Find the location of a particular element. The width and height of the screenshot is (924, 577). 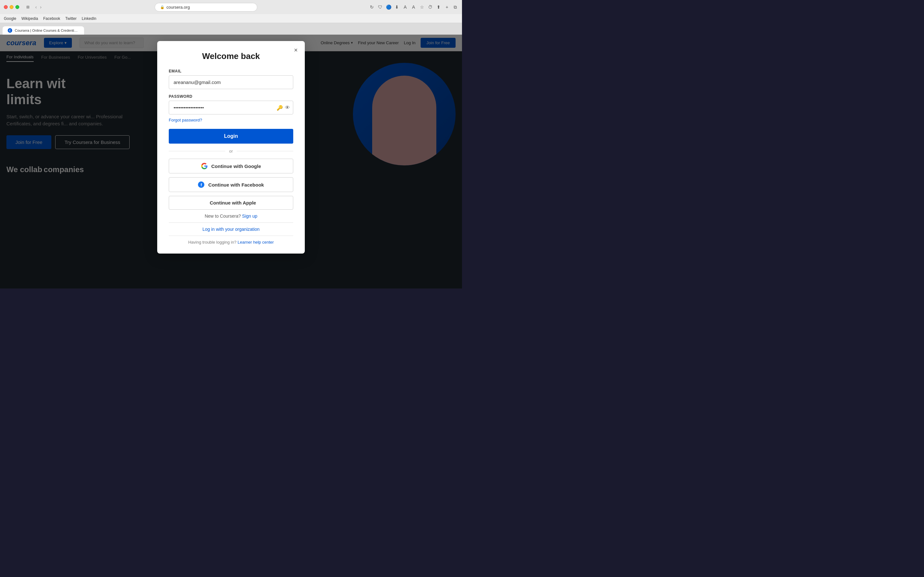

titlebar: ⊞ ‹ › 🔒 coursera.org ↻ 🛡 🔵 ⬇ A A ☆ ⏱ ⬆ +… is located at coordinates (231, 7).